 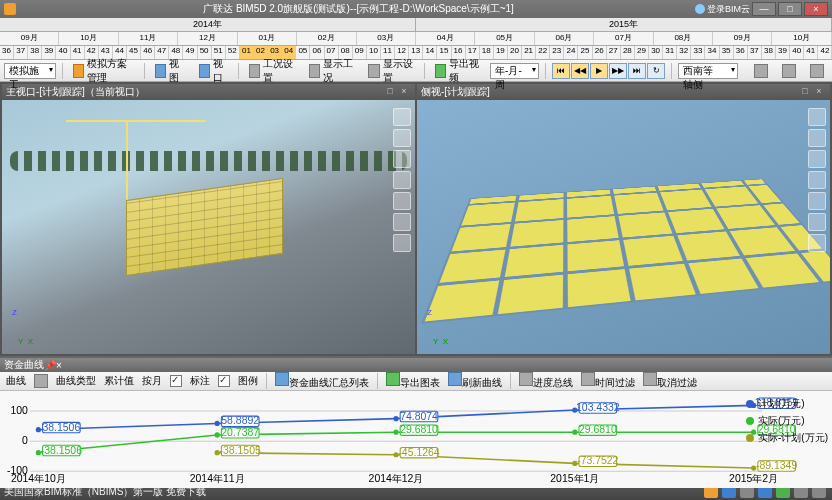 What do you see at coordinates (529, 52) in the screenshot?
I see `timeline-week: 21` at bounding box center [529, 52].